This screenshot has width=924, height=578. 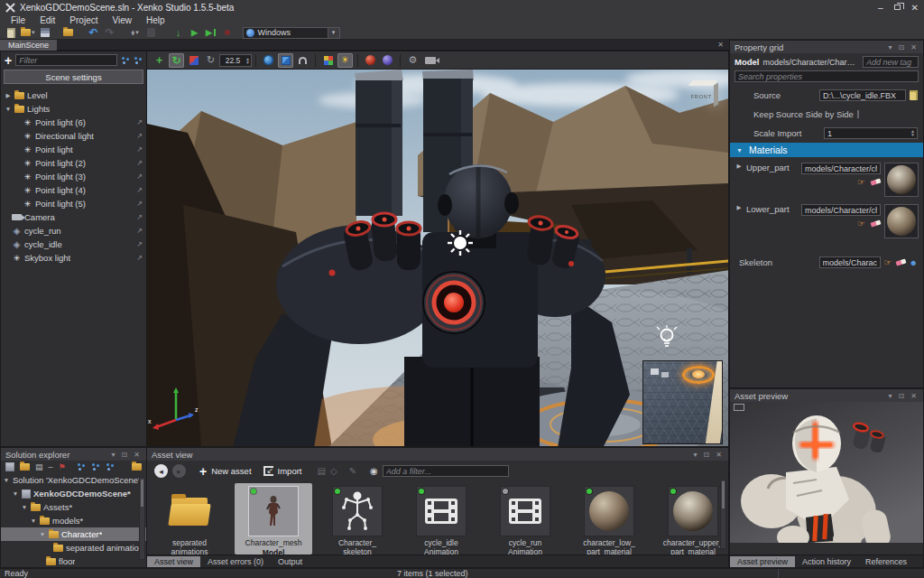 I want to click on back-button: ◂, so click(x=161, y=471).